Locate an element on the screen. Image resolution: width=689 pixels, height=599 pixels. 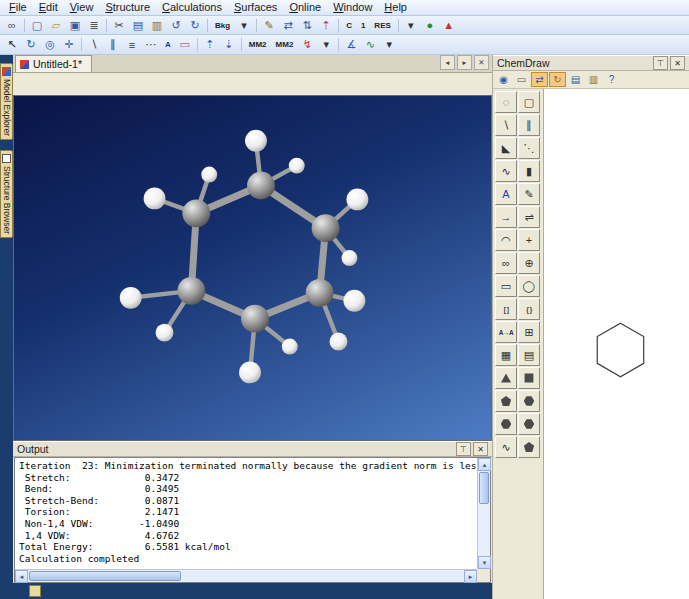
chemdraw-close-icon: ✕ is located at coordinates (678, 63).